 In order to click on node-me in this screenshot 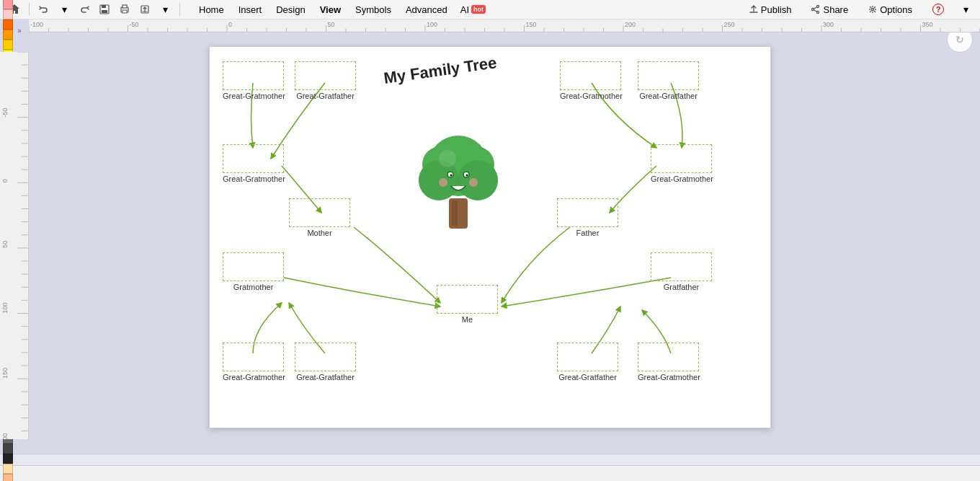, I will do `click(467, 299)`.